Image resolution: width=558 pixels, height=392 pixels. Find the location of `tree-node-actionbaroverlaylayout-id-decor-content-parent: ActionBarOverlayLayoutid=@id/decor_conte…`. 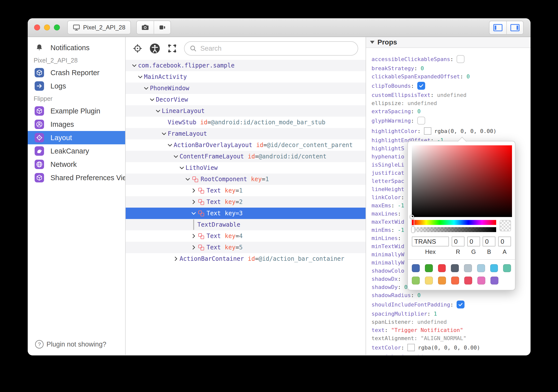

tree-node-actionbaroverlaylayout-id-decor-content-parent: ActionBarOverlayLayoutid=@id/decor_conte… is located at coordinates (246, 145).